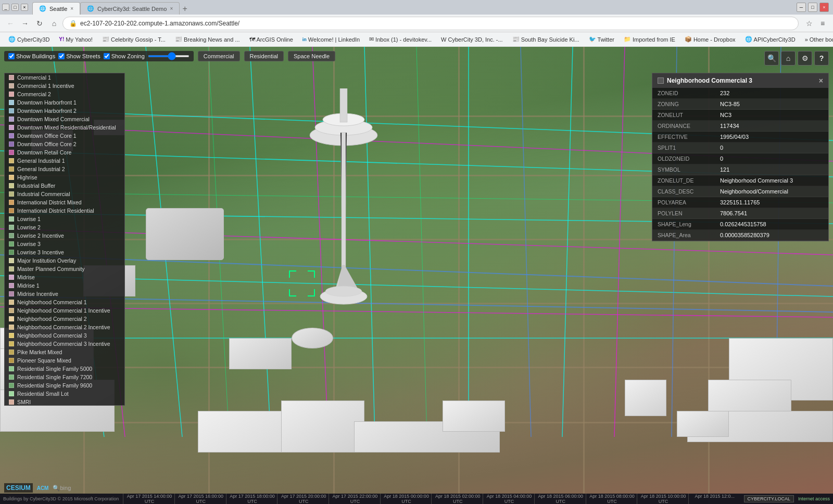  Describe the element at coordinates (264, 56) in the screenshot. I see `residential-button: Residential` at that location.